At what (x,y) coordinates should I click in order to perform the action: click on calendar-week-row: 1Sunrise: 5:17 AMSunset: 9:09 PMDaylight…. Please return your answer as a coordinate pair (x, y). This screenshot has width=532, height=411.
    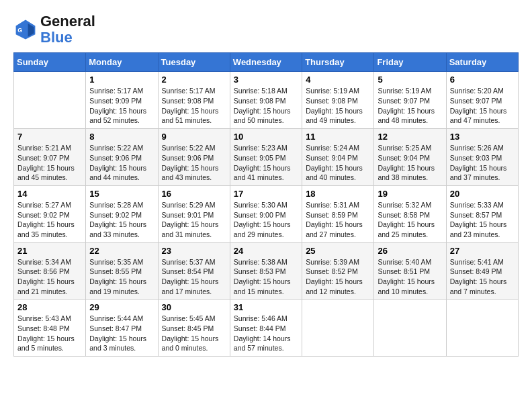
    Looking at the image, I should click on (266, 101).